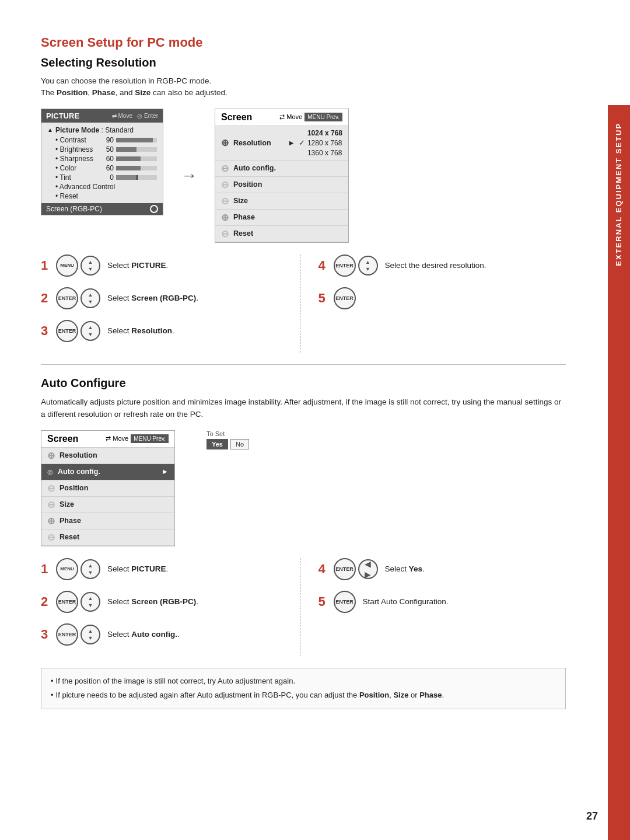 The height and width of the screenshot is (840, 630). Describe the element at coordinates (303, 88) in the screenshot. I see `section1-desc1: You can choose the resolution in RGB-PC …` at that location.